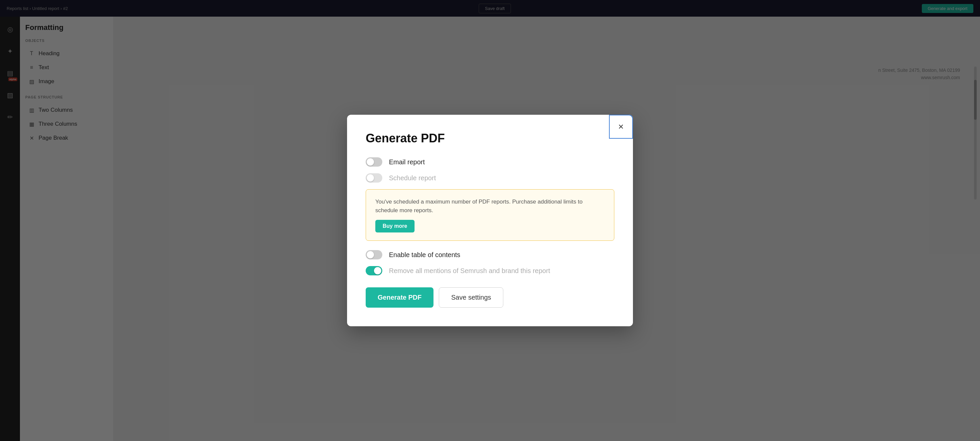 Image resolution: width=980 pixels, height=441 pixels. I want to click on email-report-toggle, so click(374, 162).